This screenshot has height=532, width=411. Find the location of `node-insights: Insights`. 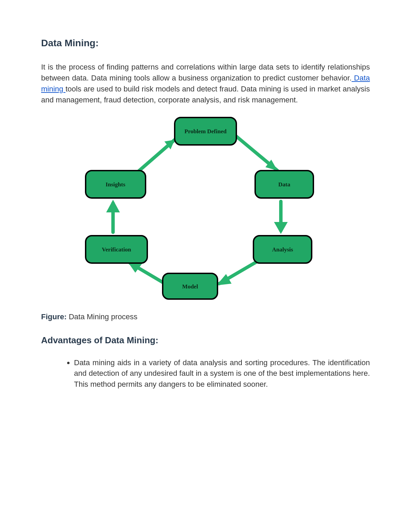

node-insights: Insights is located at coordinates (116, 184).